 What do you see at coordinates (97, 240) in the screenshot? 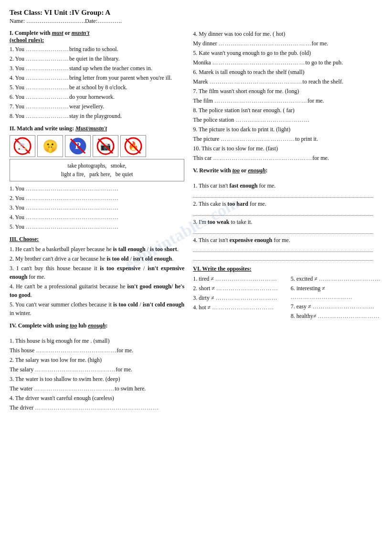
I see `section-3-title: III. Choose:` at bounding box center [97, 240].